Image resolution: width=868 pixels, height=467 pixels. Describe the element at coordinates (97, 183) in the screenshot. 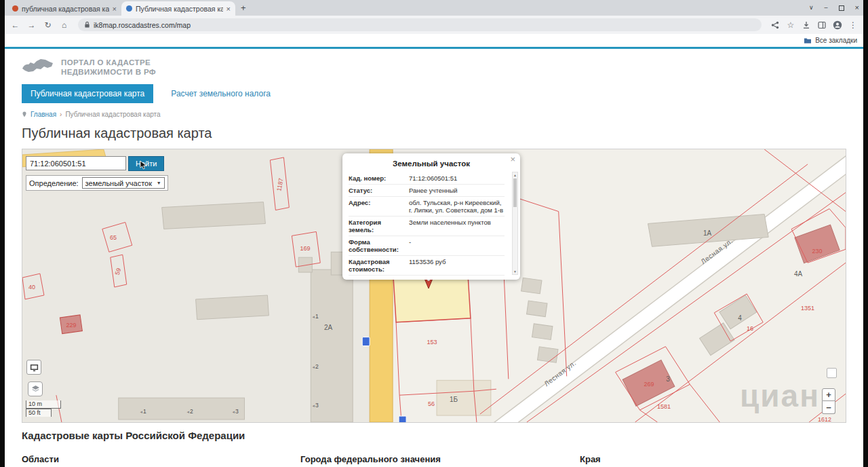

I see `definition-filter: Определение: земельный участок ▼` at that location.